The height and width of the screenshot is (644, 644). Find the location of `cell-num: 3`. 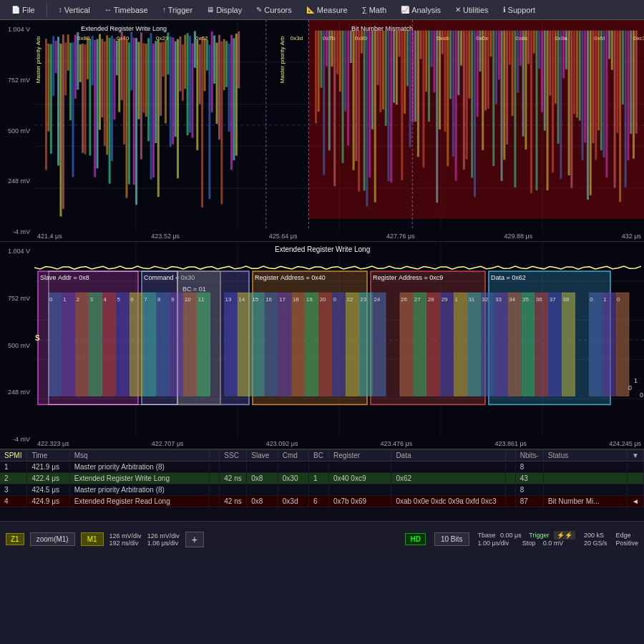

cell-num: 3 is located at coordinates (14, 490).